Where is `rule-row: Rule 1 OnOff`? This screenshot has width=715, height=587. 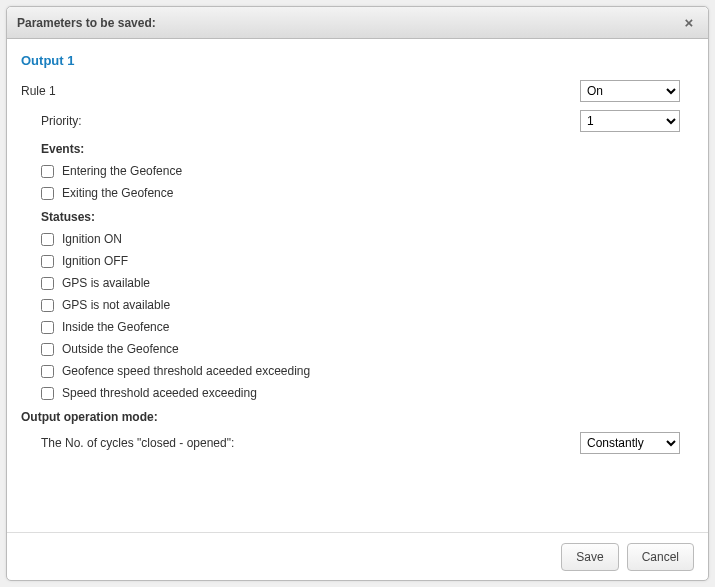 rule-row: Rule 1 OnOff is located at coordinates (350, 91).